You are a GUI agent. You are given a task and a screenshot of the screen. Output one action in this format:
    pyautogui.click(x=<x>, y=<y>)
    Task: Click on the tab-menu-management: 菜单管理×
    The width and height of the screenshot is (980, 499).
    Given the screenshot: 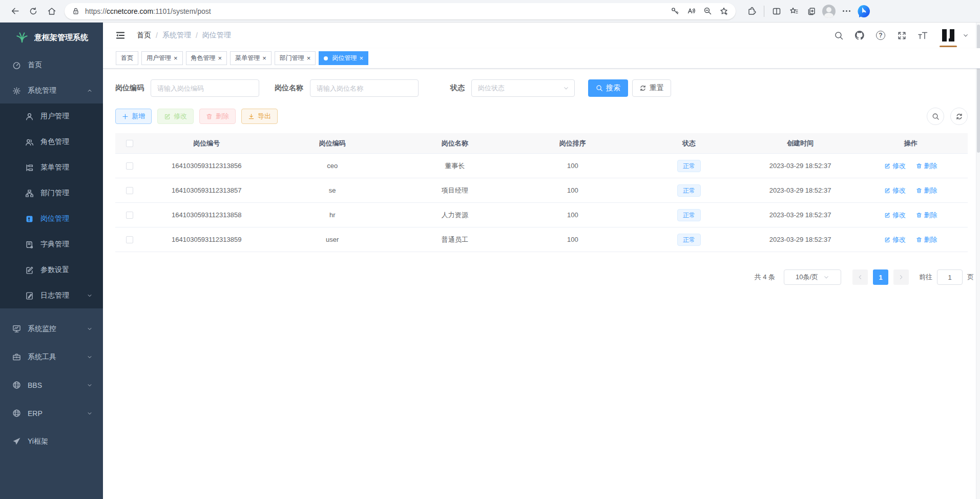 What is the action you would take?
    pyautogui.click(x=251, y=58)
    